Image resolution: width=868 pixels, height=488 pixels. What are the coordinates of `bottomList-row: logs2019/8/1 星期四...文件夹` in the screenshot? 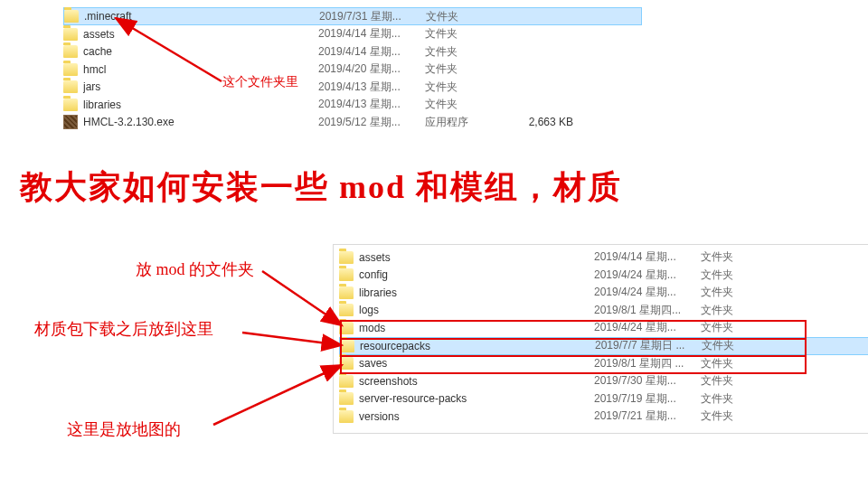 It's located at (604, 311).